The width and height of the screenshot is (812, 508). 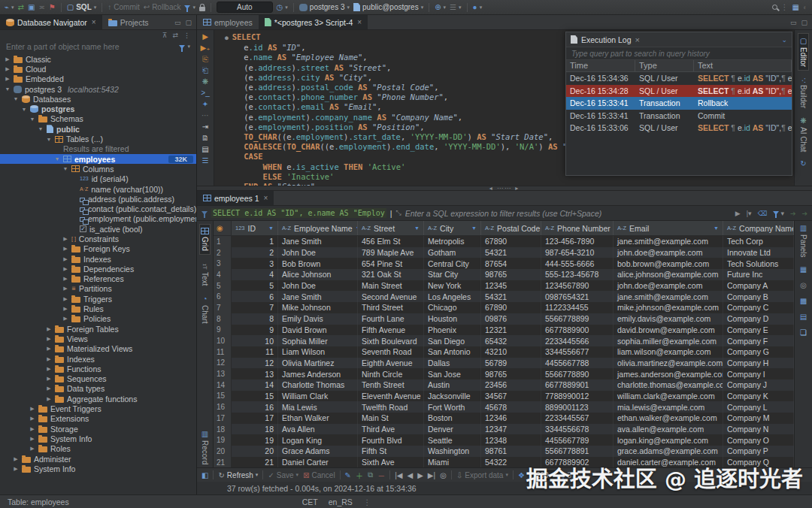 What do you see at coordinates (205, 82) in the screenshot?
I see `ai-assist-icon: ❋` at bounding box center [205, 82].